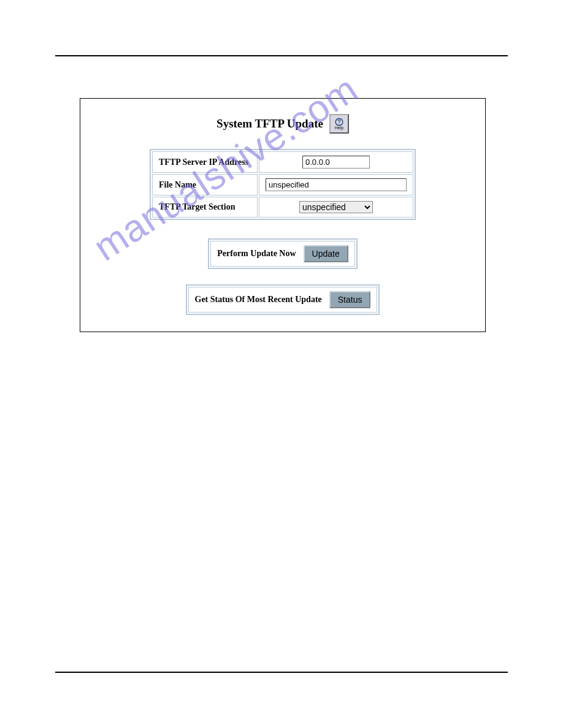 The height and width of the screenshot is (728, 563). Describe the element at coordinates (339, 124) in the screenshot. I see `help-button: Help` at that location.